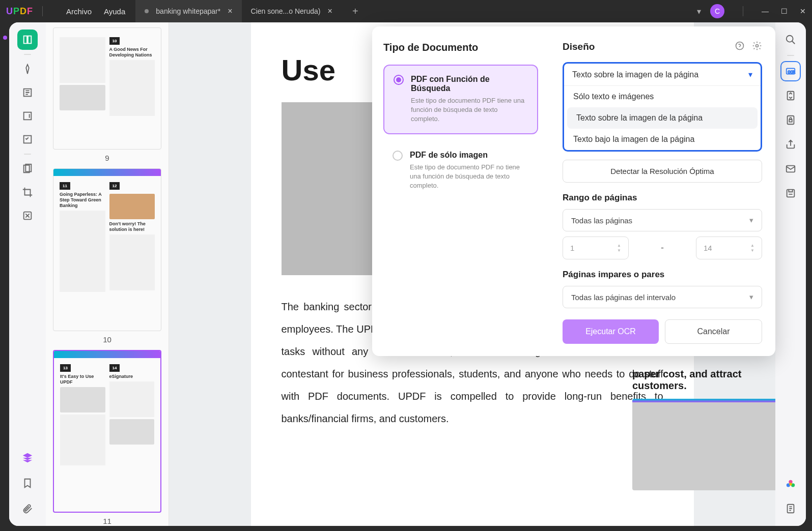 Image resolution: width=812 pixels, height=531 pixels. What do you see at coordinates (717, 11) in the screenshot?
I see `user-avatar: C` at bounding box center [717, 11].